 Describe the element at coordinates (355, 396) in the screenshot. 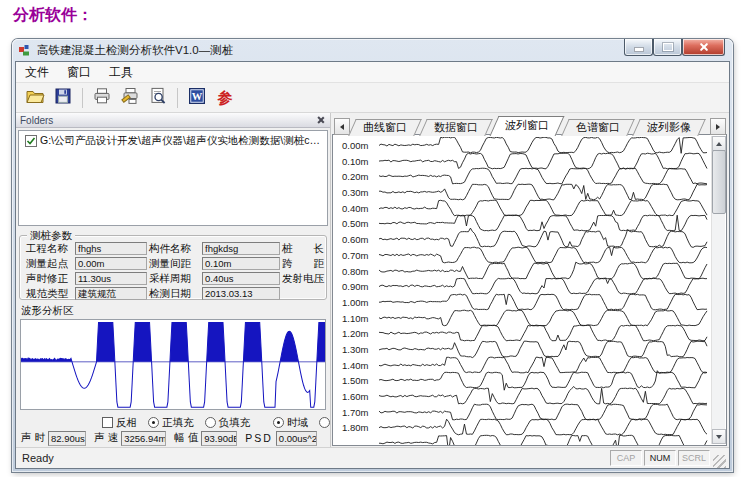

I see `depth-label-16: 1.60m` at that location.